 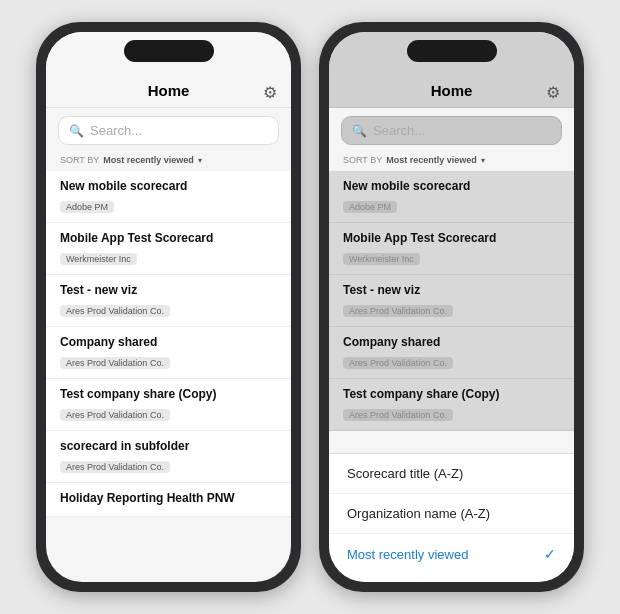 I want to click on status-bar-left, so click(x=168, y=54).